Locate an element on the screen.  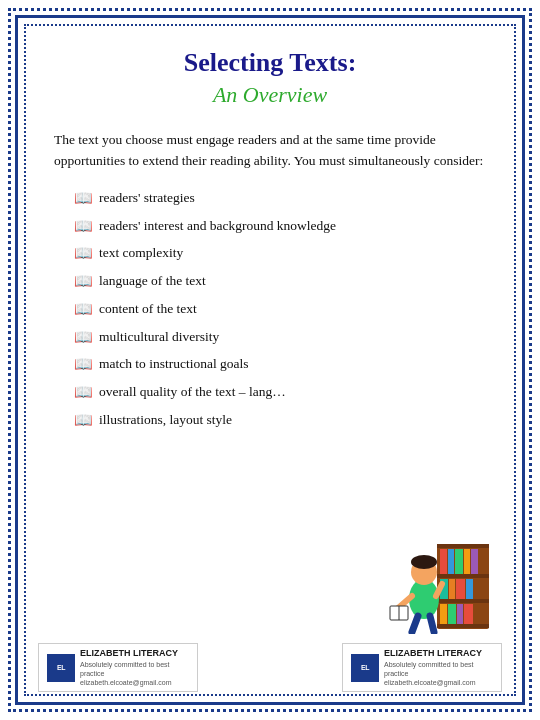
list-item: 📖readers' interest and background knowle… is located at coordinates (280, 227).